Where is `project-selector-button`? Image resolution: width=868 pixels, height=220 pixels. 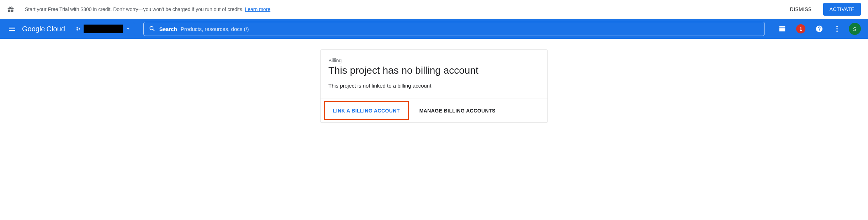 project-selector-button is located at coordinates (104, 29).